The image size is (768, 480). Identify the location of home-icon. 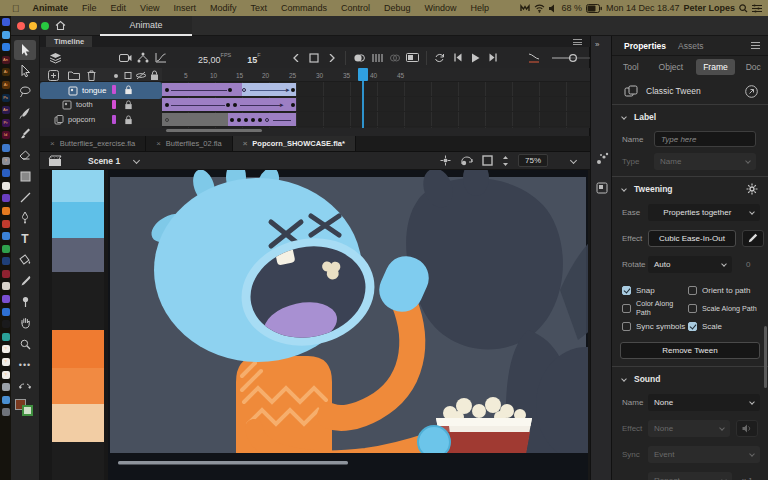
(60, 26).